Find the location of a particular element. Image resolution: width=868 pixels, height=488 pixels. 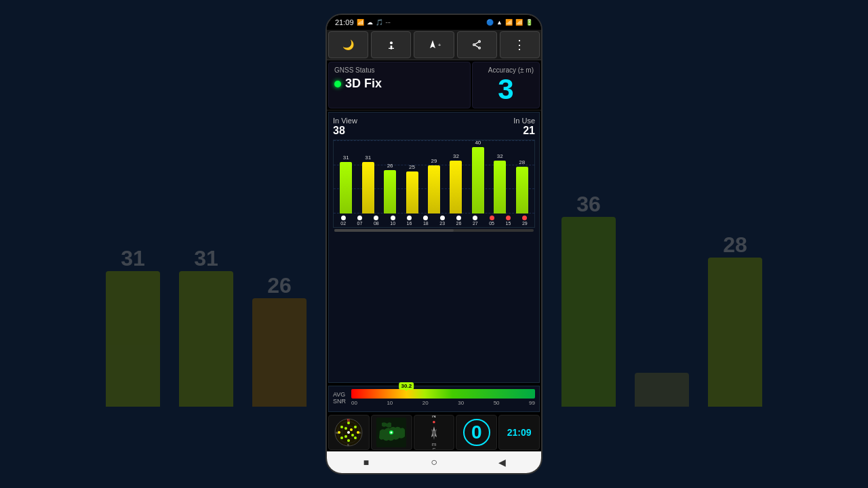

svg-text: E is located at coordinates (361, 432).